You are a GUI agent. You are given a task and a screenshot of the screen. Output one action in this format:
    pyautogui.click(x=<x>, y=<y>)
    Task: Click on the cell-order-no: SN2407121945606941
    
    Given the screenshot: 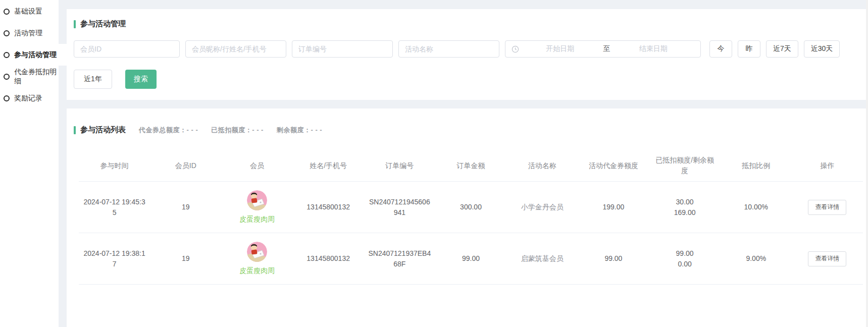 What is the action you would take?
    pyautogui.click(x=400, y=207)
    